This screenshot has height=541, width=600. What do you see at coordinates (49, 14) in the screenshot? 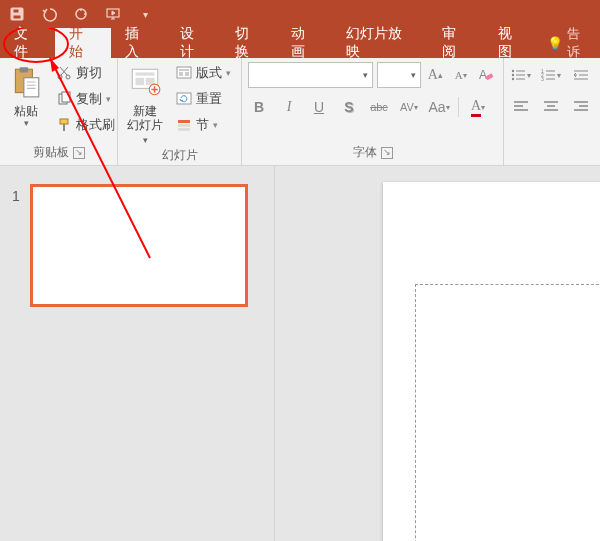
I see `undo-icon` at bounding box center [49, 14].